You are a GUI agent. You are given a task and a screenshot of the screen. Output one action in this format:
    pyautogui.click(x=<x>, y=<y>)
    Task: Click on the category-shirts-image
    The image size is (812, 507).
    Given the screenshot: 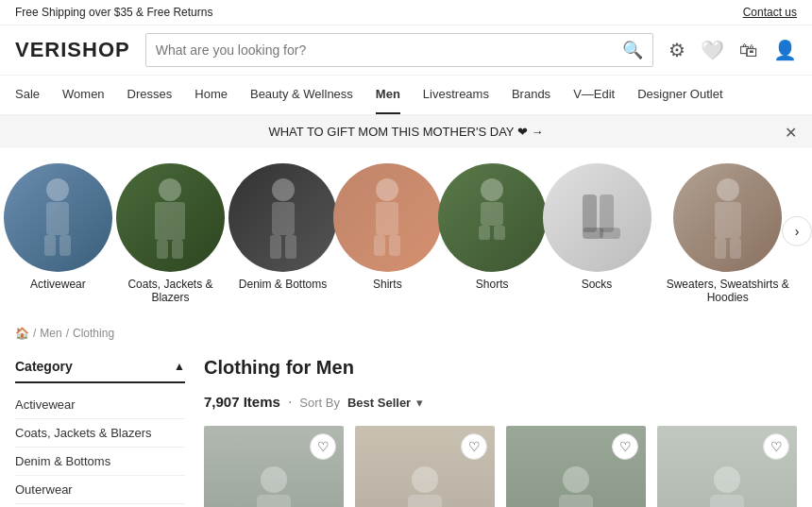 What is the action you would take?
    pyautogui.click(x=387, y=217)
    